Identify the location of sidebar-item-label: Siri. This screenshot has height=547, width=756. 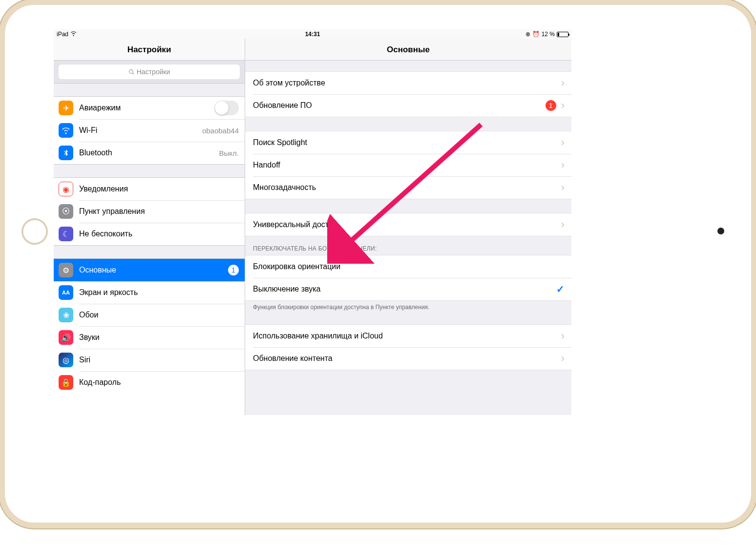
(159, 360).